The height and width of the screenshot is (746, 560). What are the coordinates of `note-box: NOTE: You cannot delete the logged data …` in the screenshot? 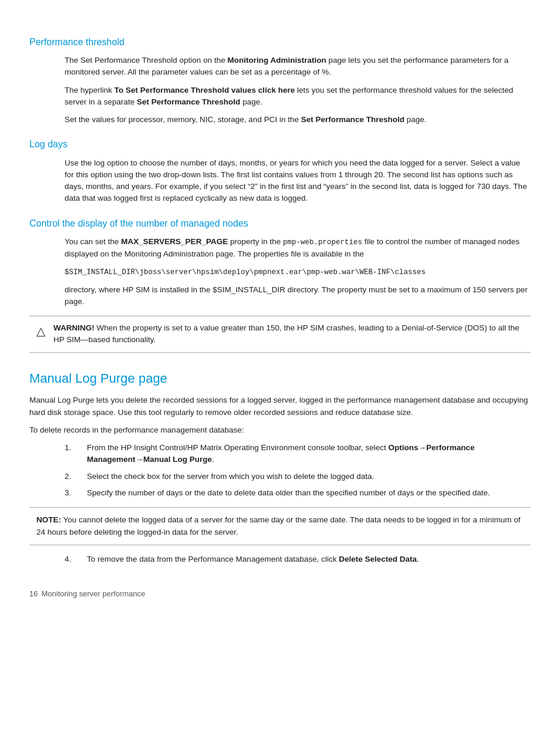 It's located at (280, 526).